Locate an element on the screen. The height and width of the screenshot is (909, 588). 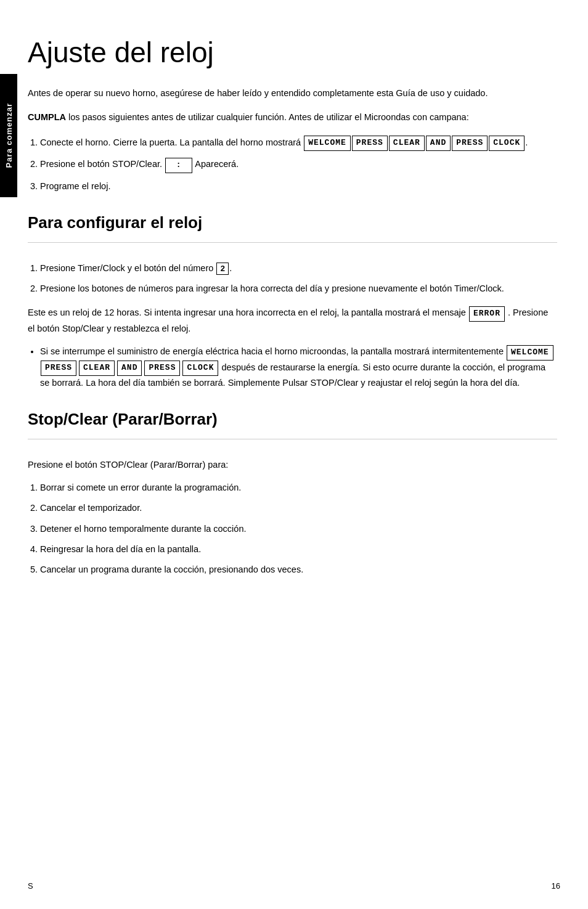
lcd-row-1: WELCOME PRESS CLEAR AND PRESS CLOCK is located at coordinates (414, 143).